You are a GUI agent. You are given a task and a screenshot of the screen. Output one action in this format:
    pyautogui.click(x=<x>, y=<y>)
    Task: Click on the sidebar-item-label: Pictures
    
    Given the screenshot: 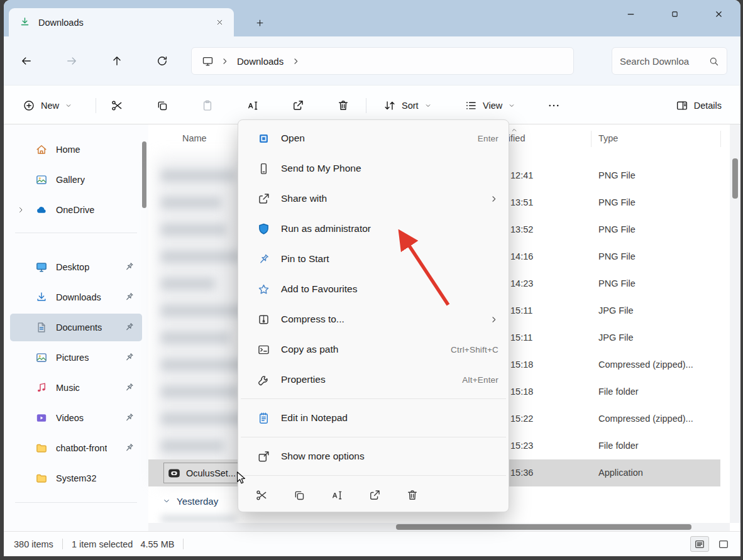 What is the action you would take?
    pyautogui.click(x=72, y=358)
    